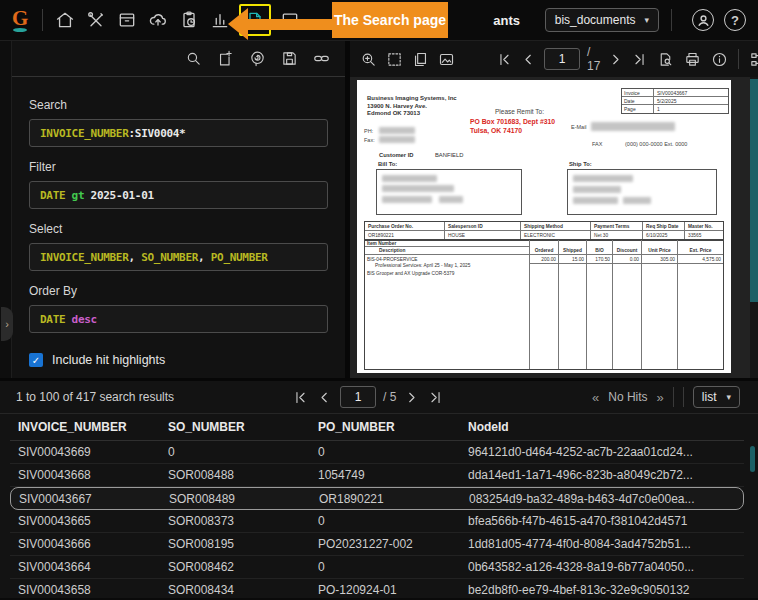 Image resolution: width=758 pixels, height=600 pixels. What do you see at coordinates (238, 24) in the screenshot?
I see `annotation-arrow-head` at bounding box center [238, 24].